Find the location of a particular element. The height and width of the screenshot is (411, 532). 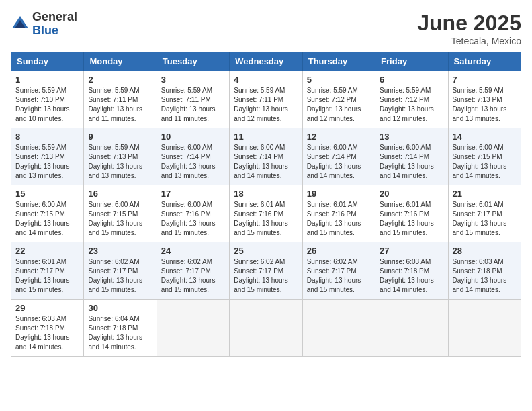

day-number: 17 is located at coordinates (193, 193).